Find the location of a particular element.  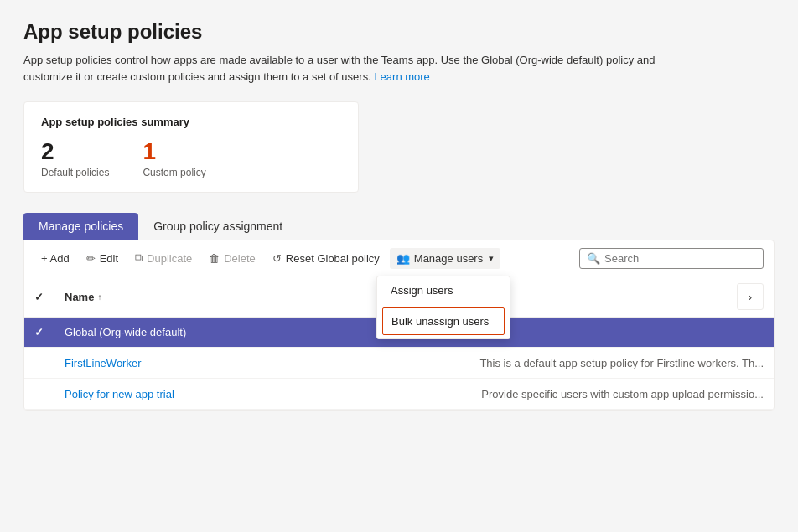

reset-icon: ↺ is located at coordinates (277, 258).